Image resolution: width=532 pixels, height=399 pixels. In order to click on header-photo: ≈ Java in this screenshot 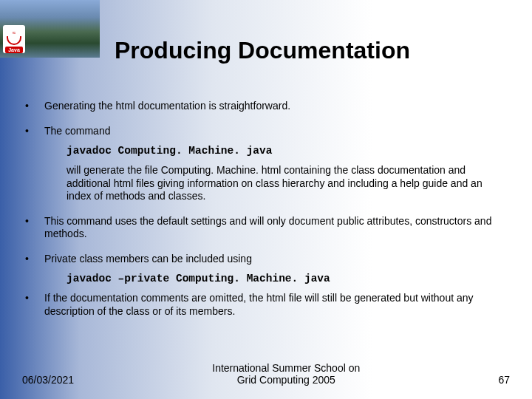, I will do `click(50, 29)`.